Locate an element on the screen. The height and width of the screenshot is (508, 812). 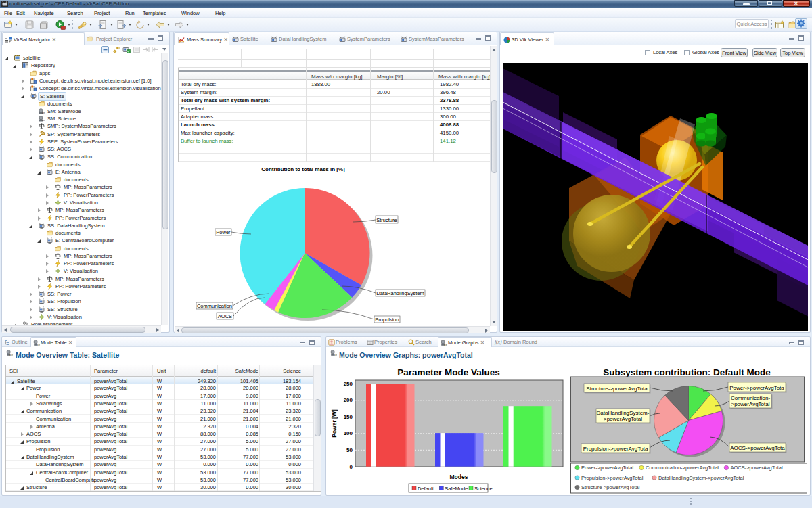
svg-text: Power->powerAvgTotal is located at coordinates (608, 468).